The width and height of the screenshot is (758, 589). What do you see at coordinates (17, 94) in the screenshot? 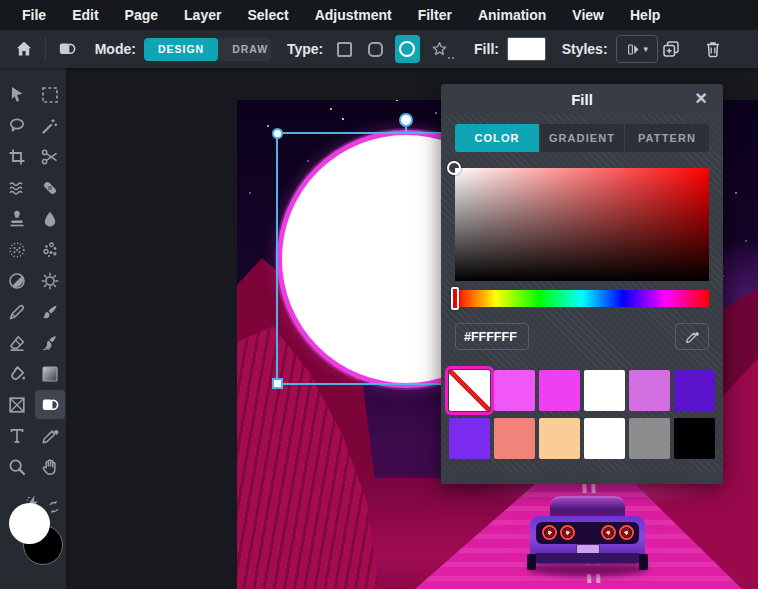
I see `select-arrow-tool` at bounding box center [17, 94].